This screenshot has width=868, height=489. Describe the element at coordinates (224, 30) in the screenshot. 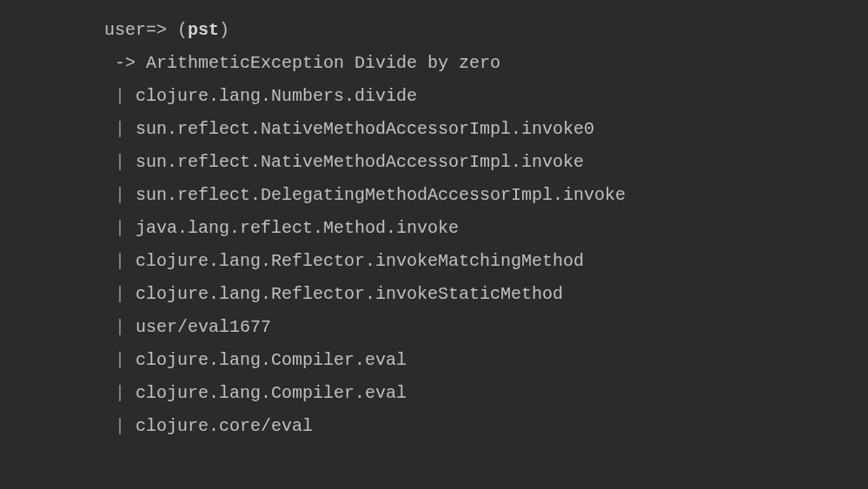

I see `close-paren: )` at that location.